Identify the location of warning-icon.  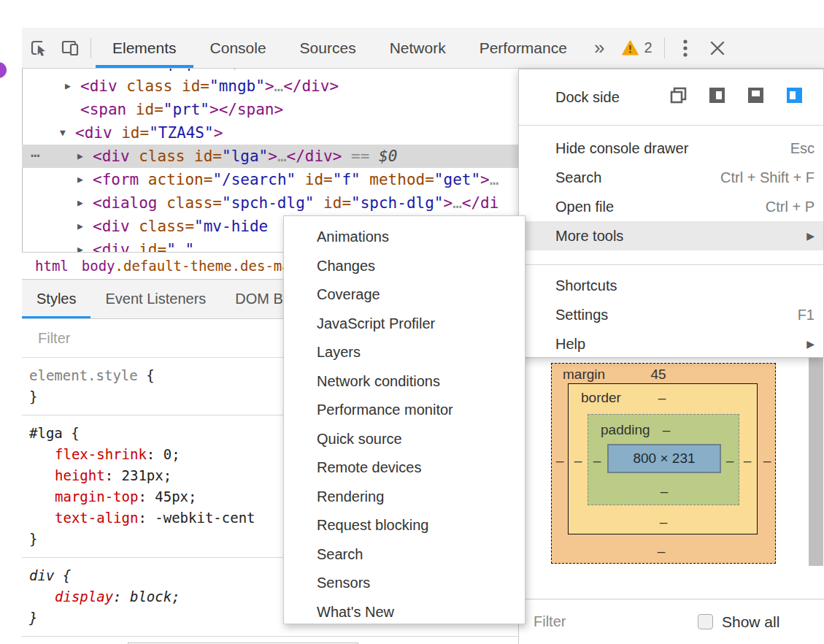
(631, 48).